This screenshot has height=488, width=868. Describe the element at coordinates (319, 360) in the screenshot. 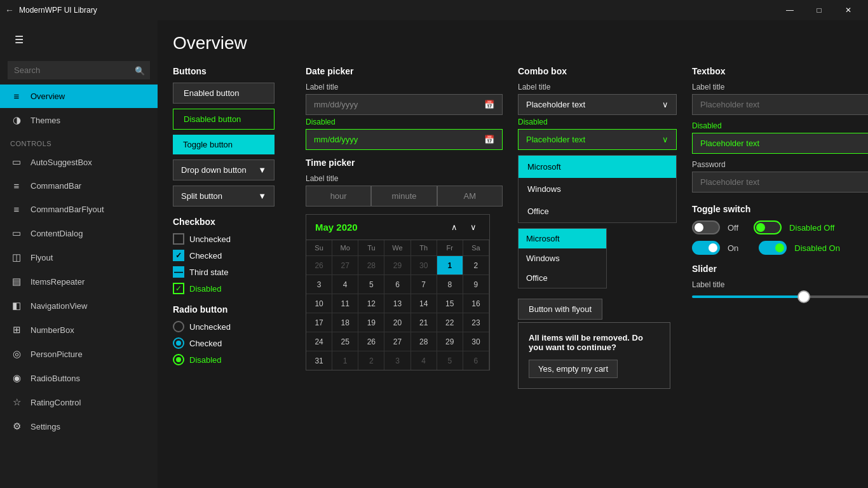

I see `cal-day: 31` at that location.